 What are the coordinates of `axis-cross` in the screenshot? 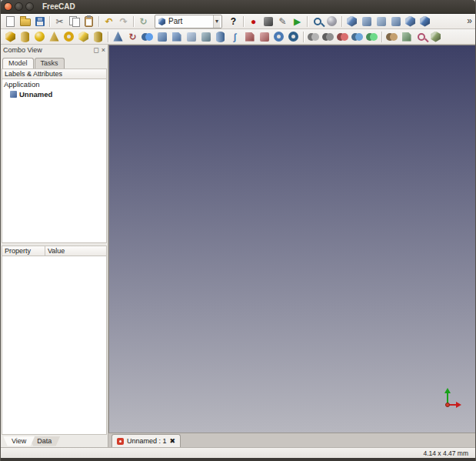 It's located at (454, 396).